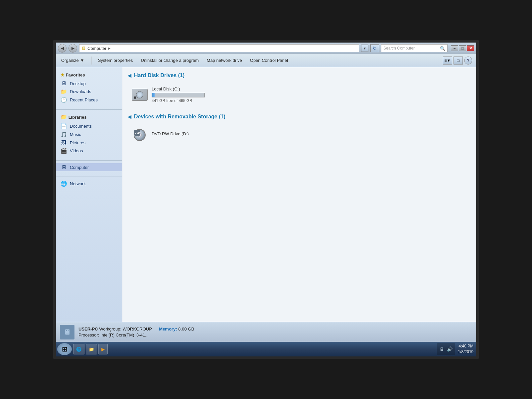 The height and width of the screenshot is (399, 532). What do you see at coordinates (269, 61) in the screenshot?
I see `control-panel-label: Open Control Panel` at bounding box center [269, 61].